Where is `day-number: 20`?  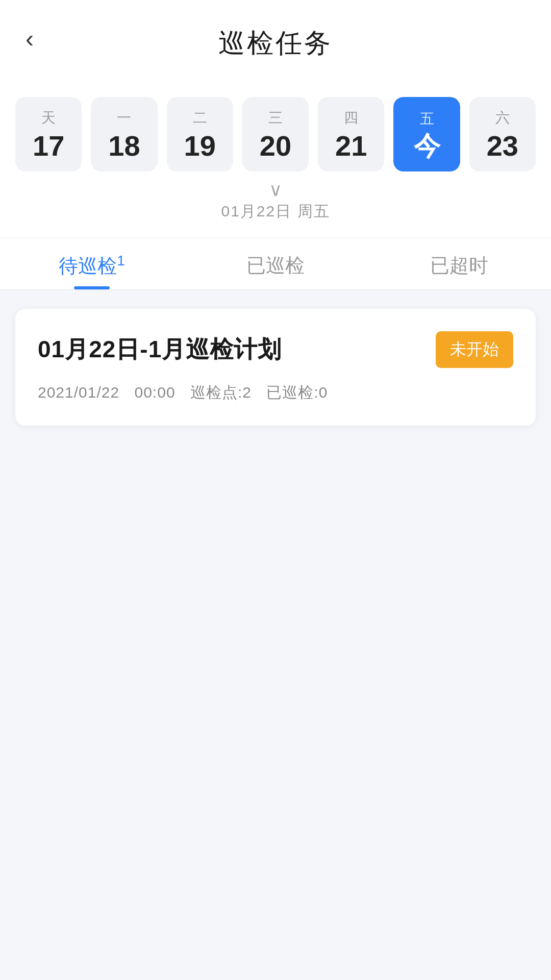 day-number: 20 is located at coordinates (276, 146).